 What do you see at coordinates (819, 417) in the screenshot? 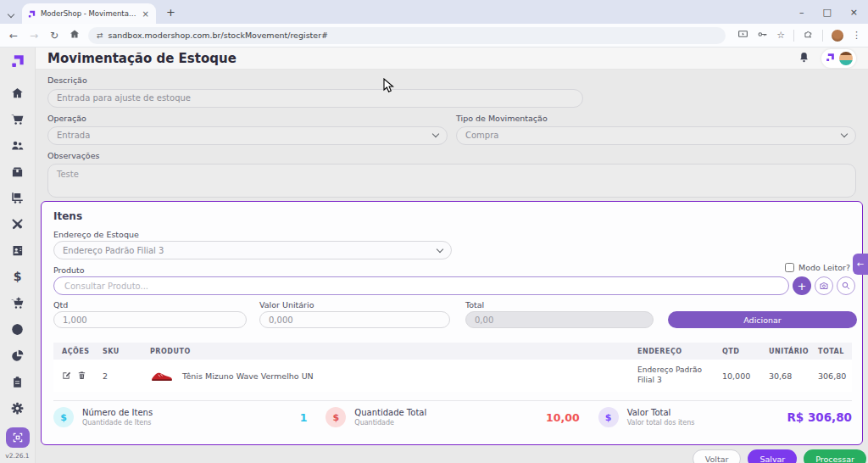
I see `summary-value: R$ 306,80` at bounding box center [819, 417].